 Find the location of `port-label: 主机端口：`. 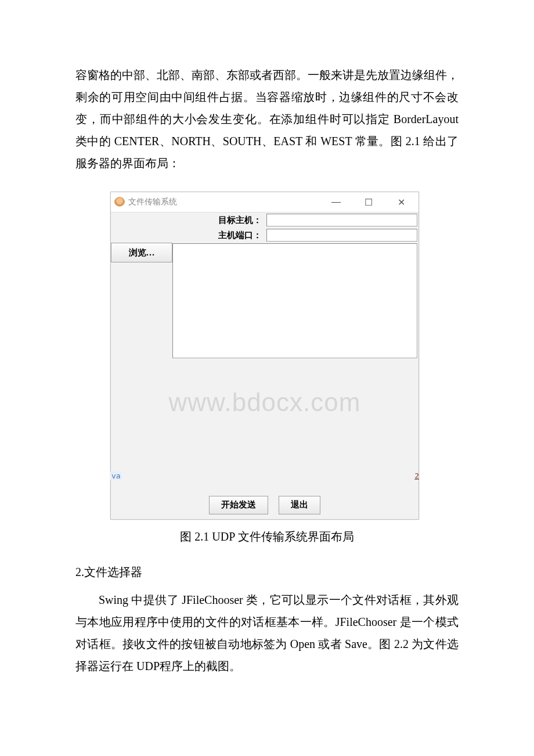

port-label: 主机端口： is located at coordinates (189, 236).